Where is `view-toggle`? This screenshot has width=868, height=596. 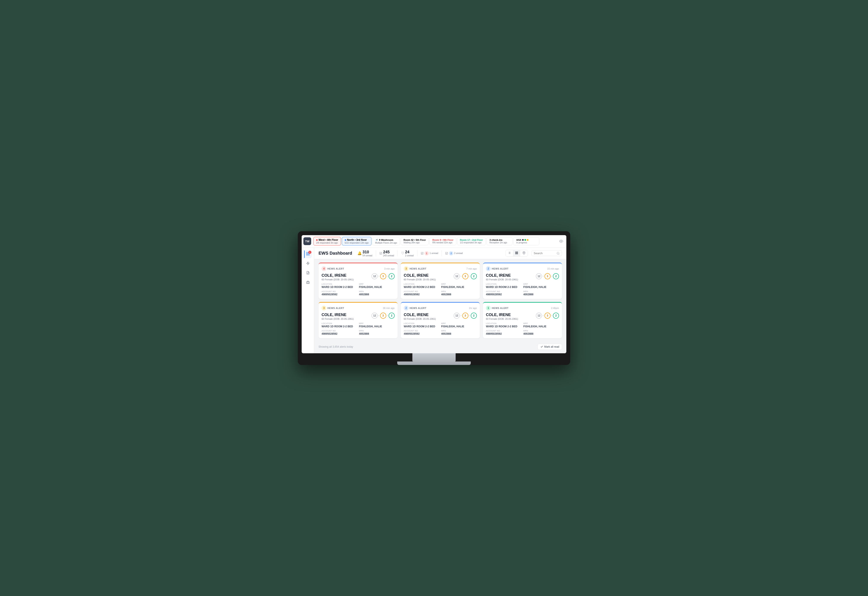 view-toggle is located at coordinates (517, 253).